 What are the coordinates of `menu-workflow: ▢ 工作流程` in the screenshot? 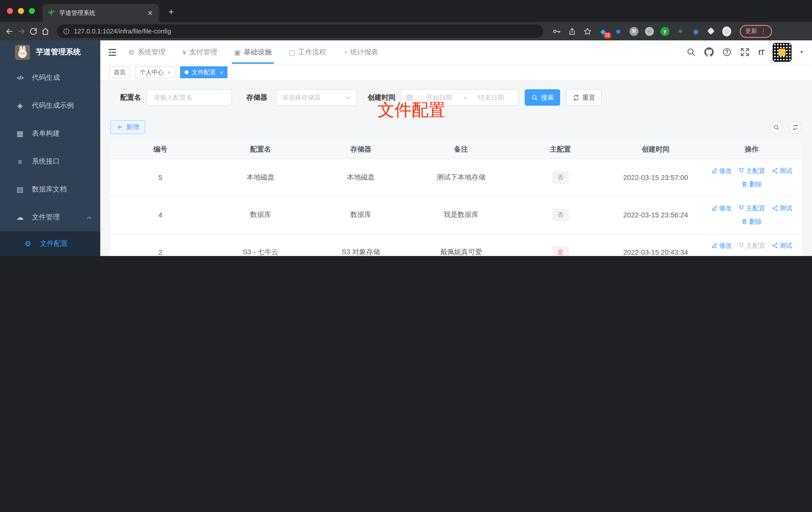 It's located at (308, 52).